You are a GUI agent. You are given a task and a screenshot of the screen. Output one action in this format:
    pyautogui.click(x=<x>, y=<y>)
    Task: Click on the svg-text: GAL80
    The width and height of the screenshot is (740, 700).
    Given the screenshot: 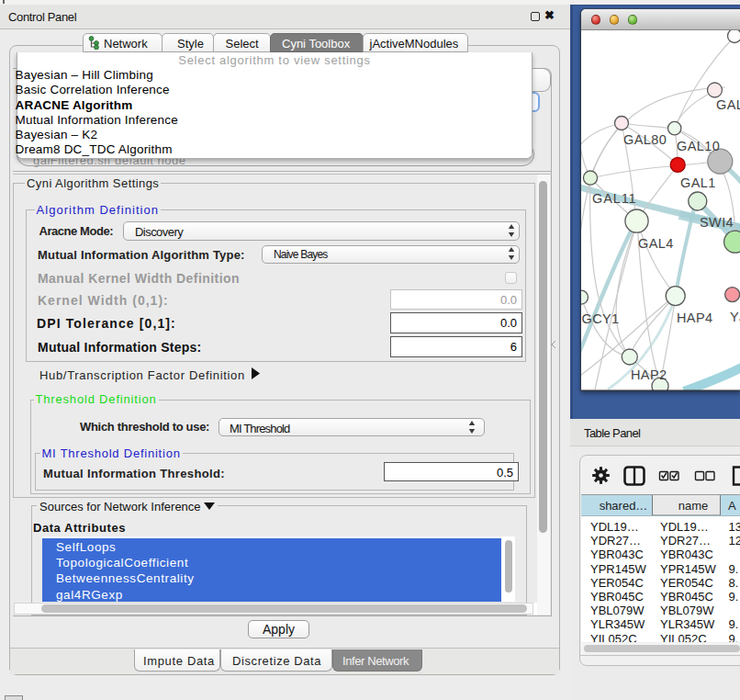 What is the action you would take?
    pyautogui.click(x=645, y=140)
    